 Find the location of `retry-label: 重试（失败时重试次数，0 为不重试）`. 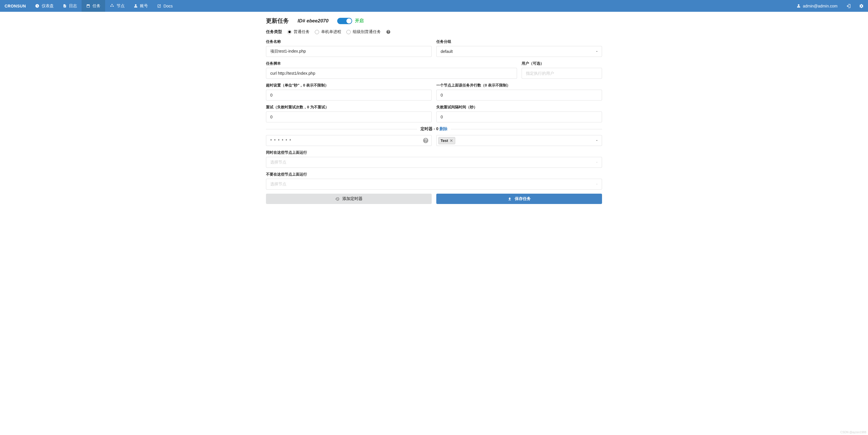

retry-label: 重试（失败时重试次数，0 为不重试） is located at coordinates (349, 107).